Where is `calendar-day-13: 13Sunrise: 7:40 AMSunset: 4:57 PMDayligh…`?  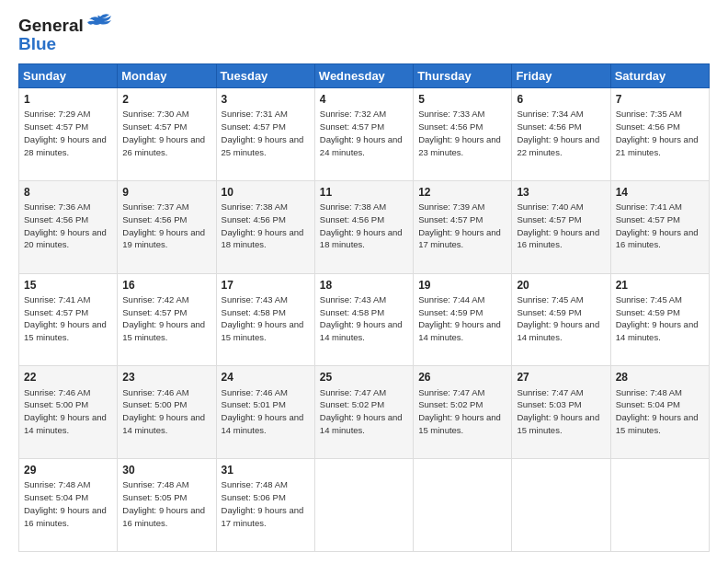
calendar-day-13: 13Sunrise: 7:40 AMSunset: 4:57 PMDayligh… is located at coordinates (561, 226).